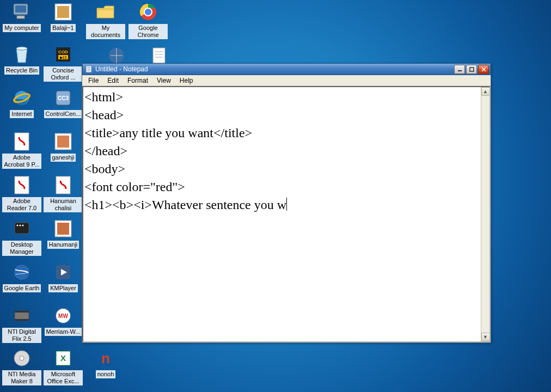 The image size is (551, 392). Describe the element at coordinates (63, 378) in the screenshot. I see `icon-label: Microsoft Office Exc...` at that location.